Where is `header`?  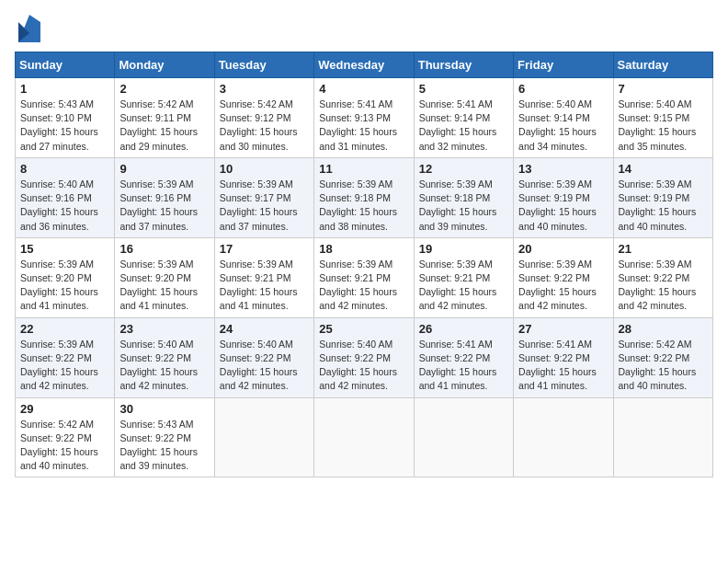
header is located at coordinates (364, 29).